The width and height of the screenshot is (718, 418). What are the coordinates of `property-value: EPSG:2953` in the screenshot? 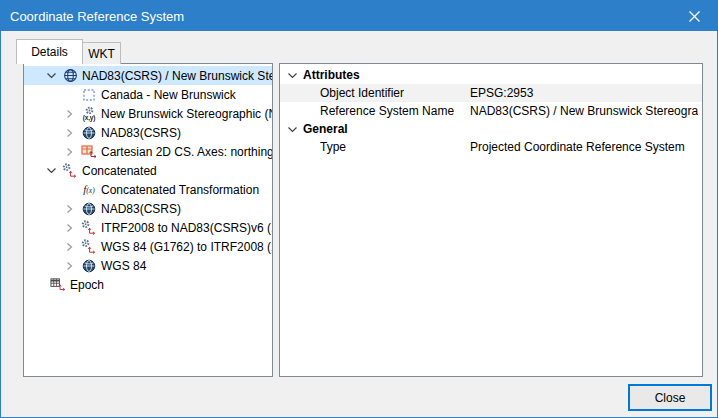 It's located at (584, 93).